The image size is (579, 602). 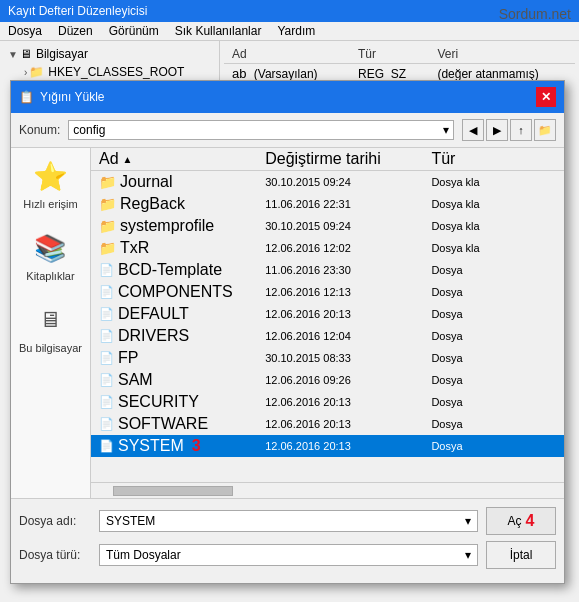 What do you see at coordinates (545, 130) in the screenshot?
I see `new-folder-button: 📁` at bounding box center [545, 130].